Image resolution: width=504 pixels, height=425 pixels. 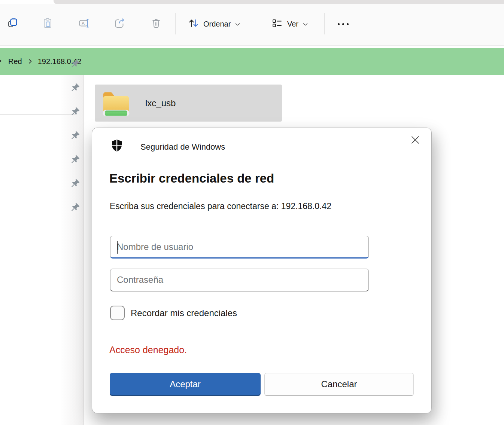 I want to click on view-icon, so click(x=277, y=24).